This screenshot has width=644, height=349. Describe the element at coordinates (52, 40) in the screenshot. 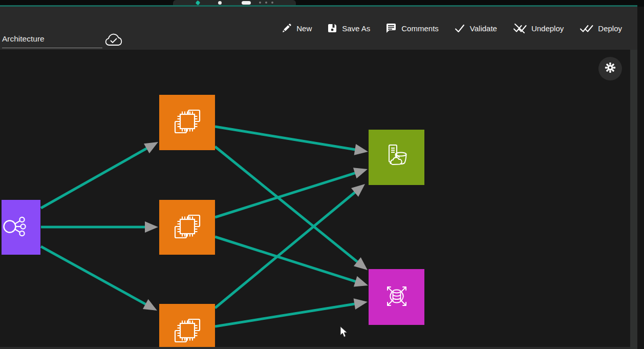

I see `diagram-title-input: Architecture` at that location.